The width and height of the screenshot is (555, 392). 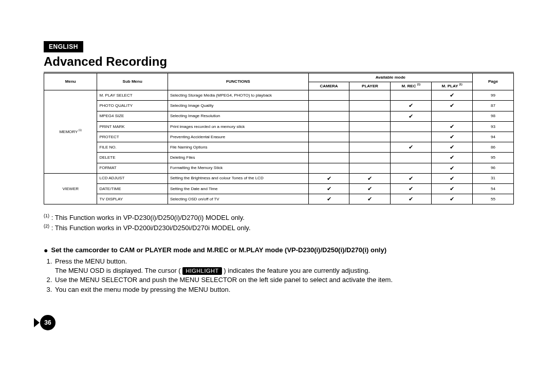 What do you see at coordinates (493, 158) in the screenshot?
I see `page-cell: 95` at bounding box center [493, 158].